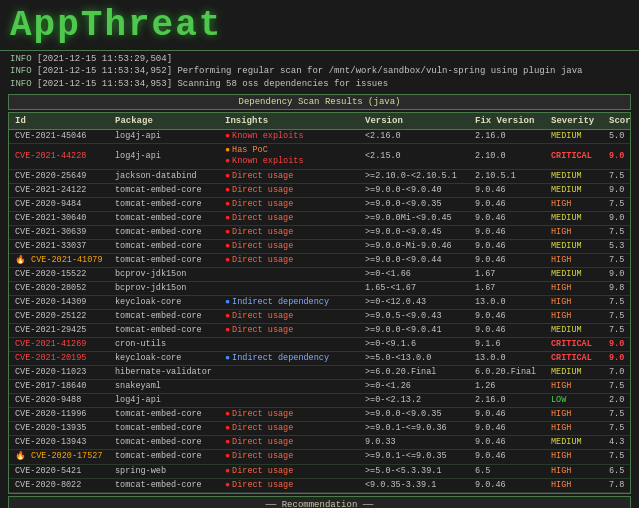  Describe the element at coordinates (320, 502) in the screenshot. I see `recommendation-bar: ── Recommendation ── ✔ 10 out of 26 vuln…` at that location.